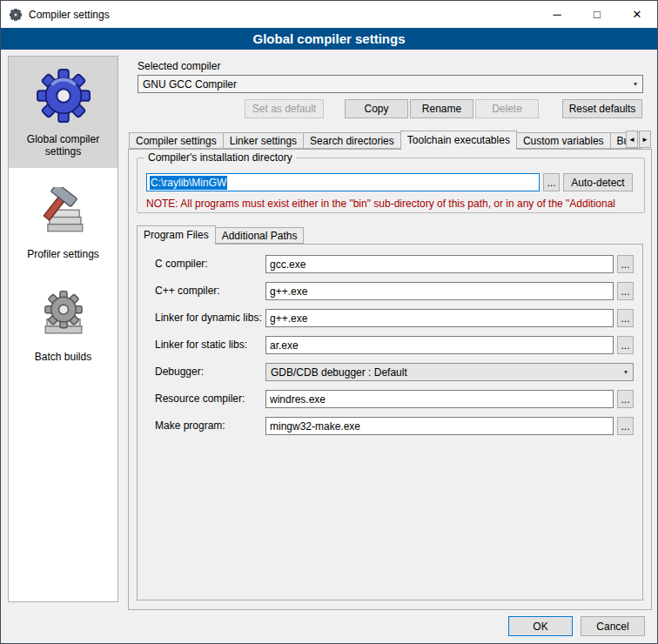  I want to click on tab-scroll-right-button: ►, so click(645, 139).